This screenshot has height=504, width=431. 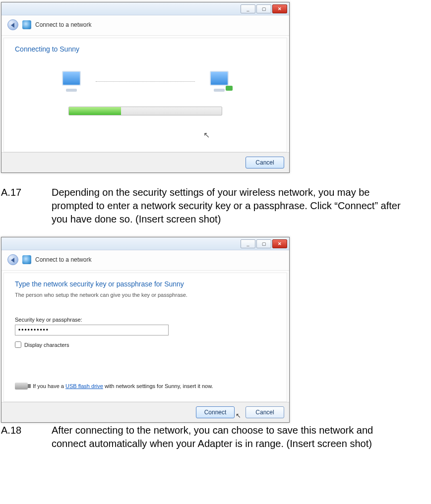 What do you see at coordinates (145, 49) in the screenshot?
I see `connecting-heading: Connecting to Sunny` at bounding box center [145, 49].